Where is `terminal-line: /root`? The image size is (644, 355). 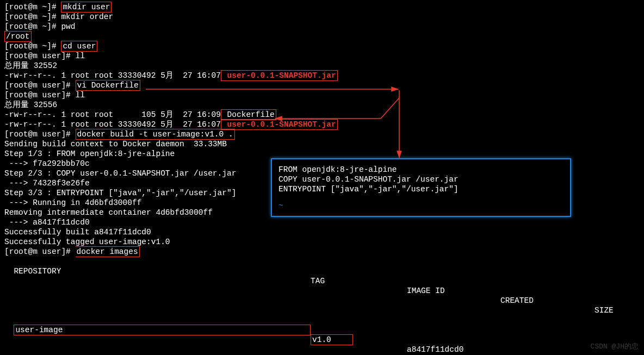 terminal-line: /root is located at coordinates (322, 36).